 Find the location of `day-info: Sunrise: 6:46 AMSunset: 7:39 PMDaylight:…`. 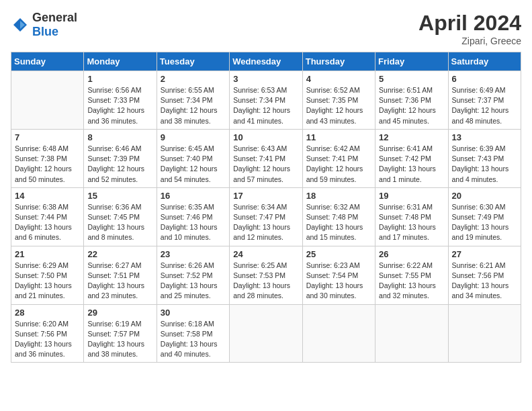

day-info: Sunrise: 6:46 AMSunset: 7:39 PMDaylight:… is located at coordinates (120, 164).